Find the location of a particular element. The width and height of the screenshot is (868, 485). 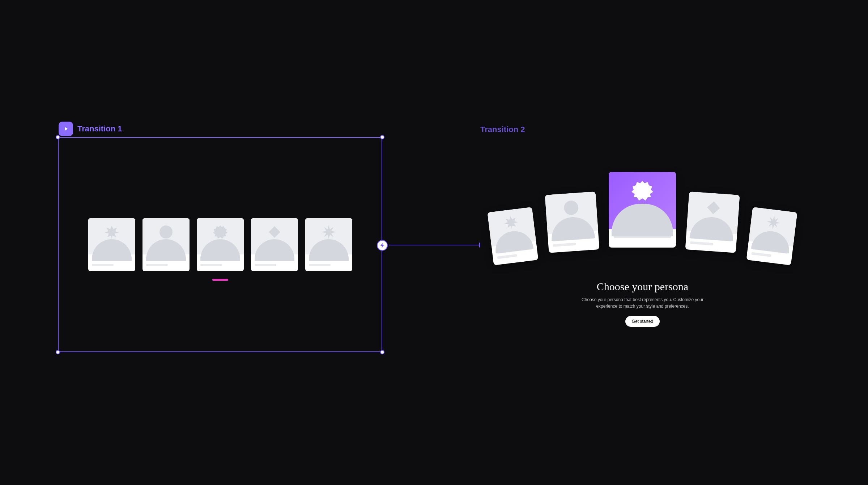

frame2-title: Choose your persona is located at coordinates (642, 287).